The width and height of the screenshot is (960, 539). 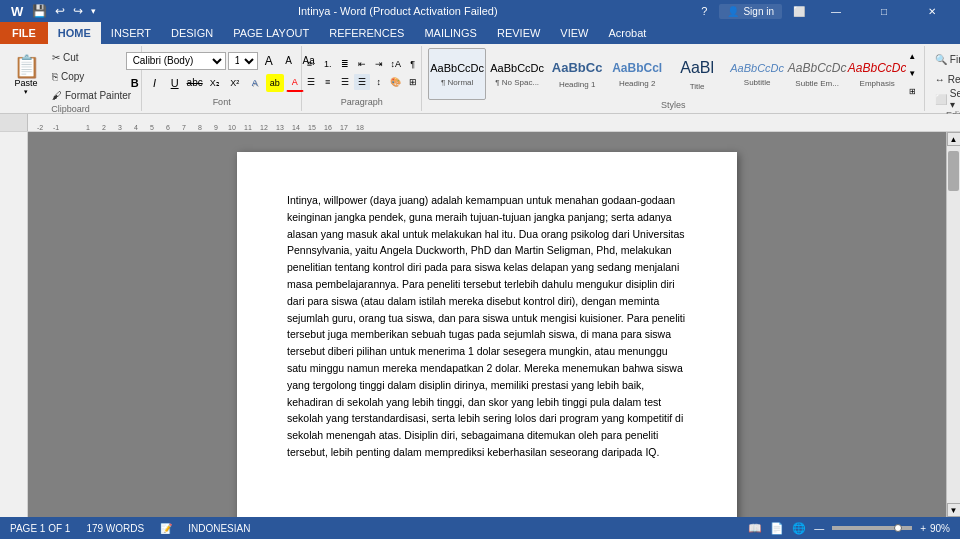 What do you see at coordinates (819, 528) in the screenshot?
I see `zoom-out-button: —` at bounding box center [819, 528].